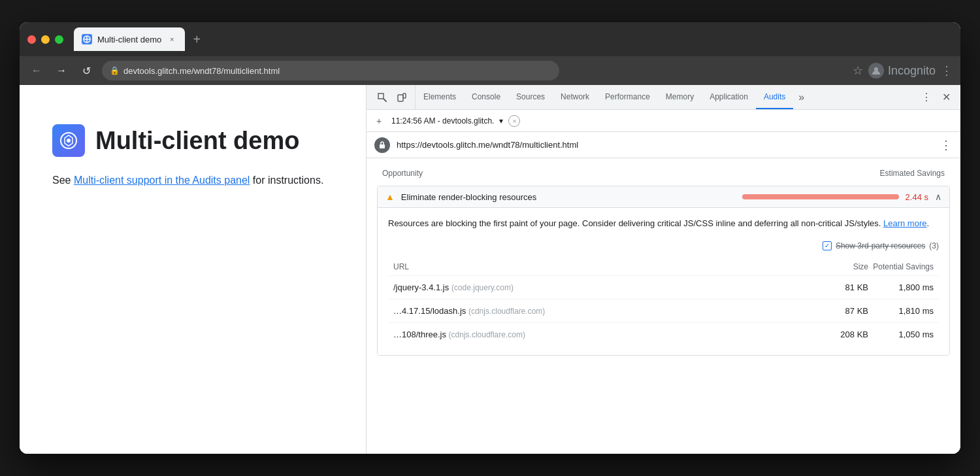 This screenshot has height=476, width=980. I want to click on forward-button: →, so click(61, 71).